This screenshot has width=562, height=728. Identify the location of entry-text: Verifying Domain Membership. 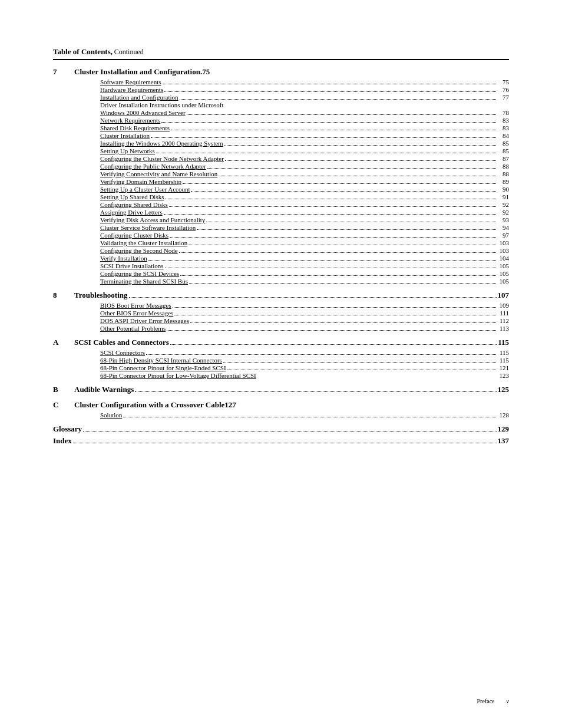
(141, 182).